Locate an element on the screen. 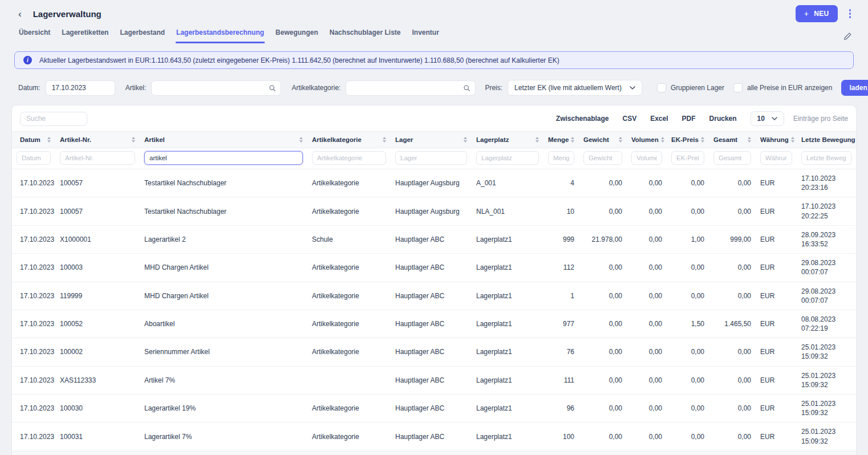 Image resolution: width=868 pixels, height=455 pixels. cell-artikel_nr: X1000001 is located at coordinates (98, 239).